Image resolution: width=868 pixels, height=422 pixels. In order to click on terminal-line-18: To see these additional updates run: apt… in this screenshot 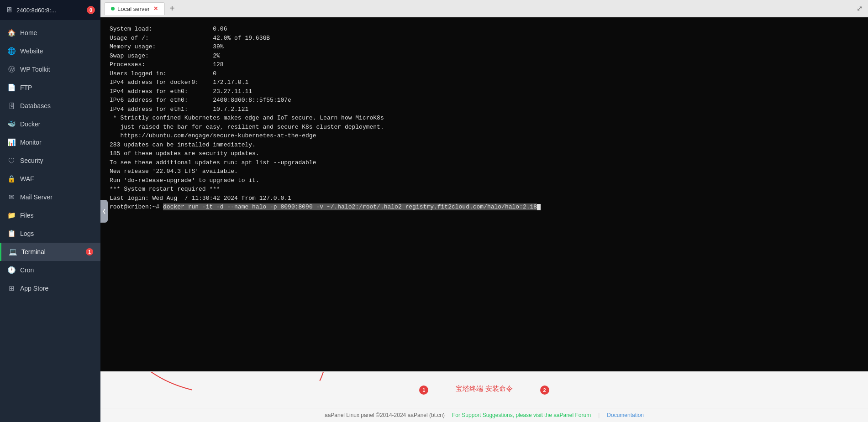, I will do `click(484, 163)`.